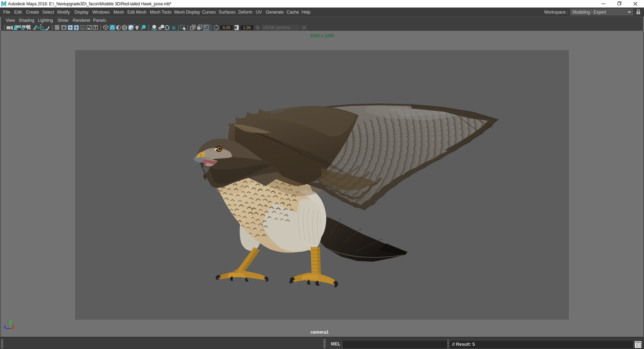 This screenshot has height=349, width=644. Describe the element at coordinates (5, 327) in the screenshot. I see `svg-text: z` at that location.